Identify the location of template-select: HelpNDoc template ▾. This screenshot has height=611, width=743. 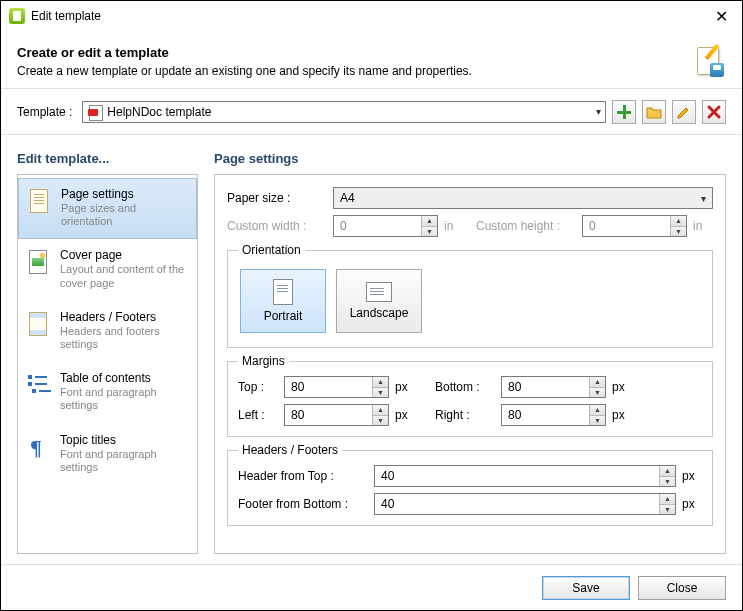
(344, 112).